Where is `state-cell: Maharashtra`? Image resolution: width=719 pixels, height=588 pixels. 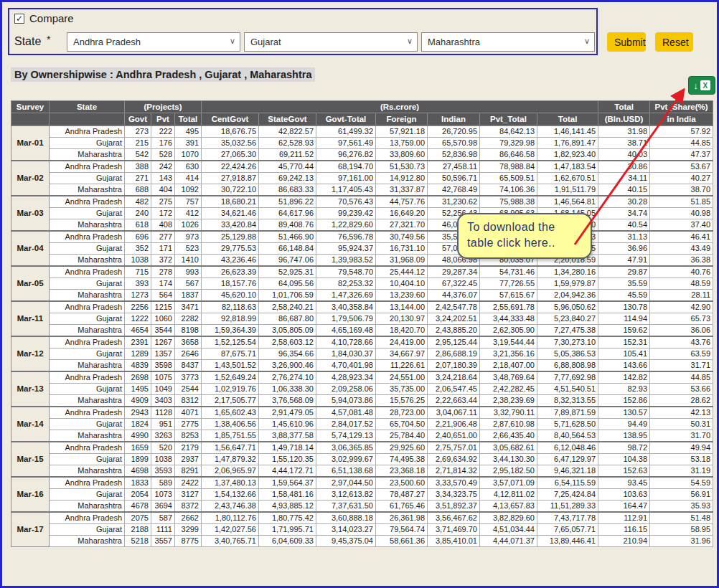
state-cell: Maharashtra is located at coordinates (88, 155).